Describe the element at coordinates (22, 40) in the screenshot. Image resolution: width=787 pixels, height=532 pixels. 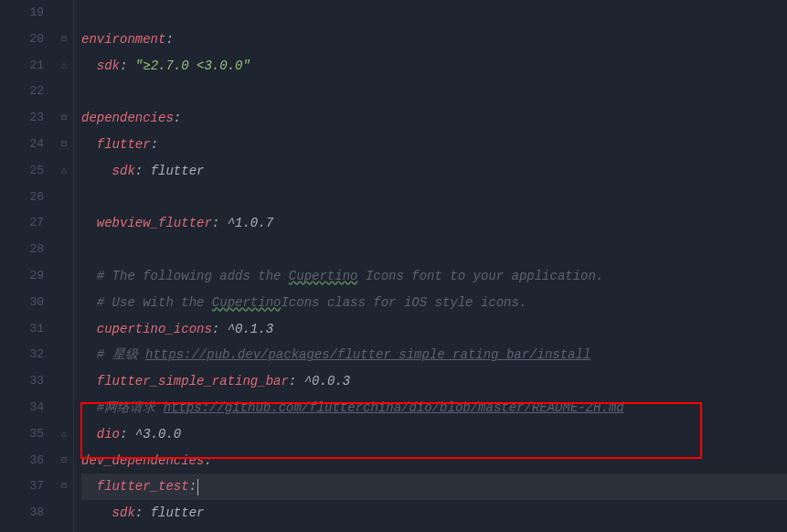
I see `line-number: 20` at that location.